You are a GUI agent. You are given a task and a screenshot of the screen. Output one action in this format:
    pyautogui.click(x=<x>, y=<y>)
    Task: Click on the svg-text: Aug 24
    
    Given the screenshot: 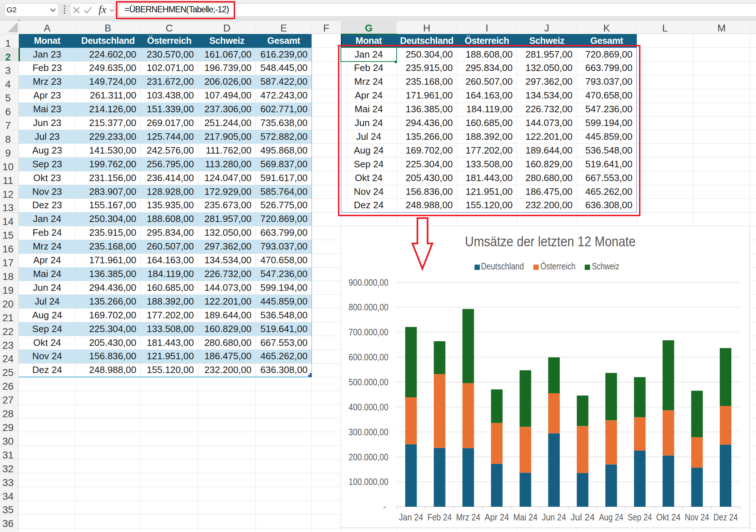 What is the action you would take?
    pyautogui.click(x=611, y=517)
    